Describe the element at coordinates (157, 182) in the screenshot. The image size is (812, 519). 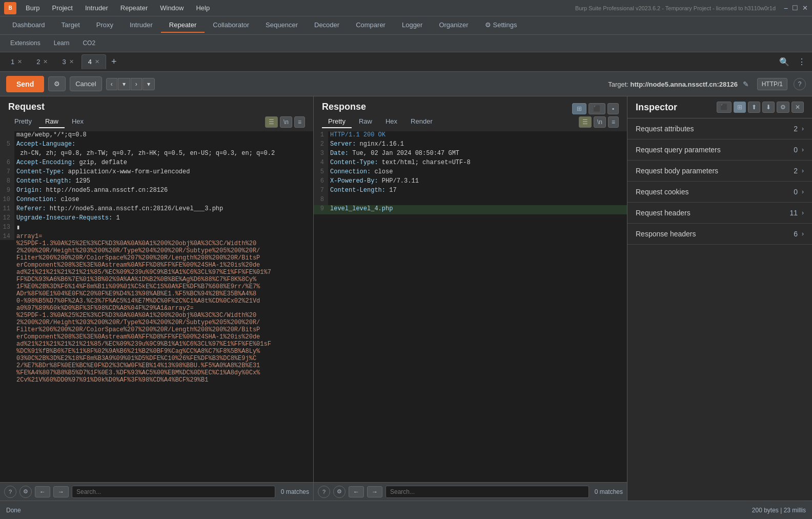
I see `code-line: 8 Content-Length: 1295` at that location.